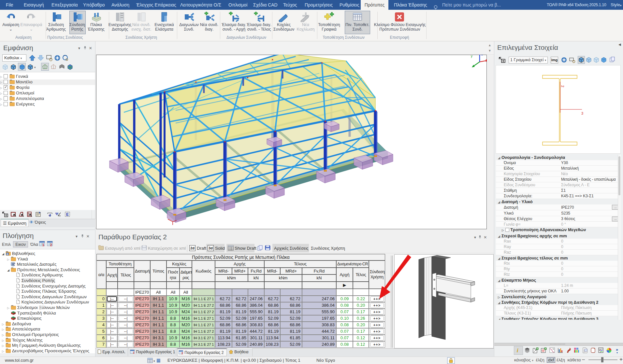  Describe the element at coordinates (553, 349) in the screenshot. I see `svg-text: N` at that location.